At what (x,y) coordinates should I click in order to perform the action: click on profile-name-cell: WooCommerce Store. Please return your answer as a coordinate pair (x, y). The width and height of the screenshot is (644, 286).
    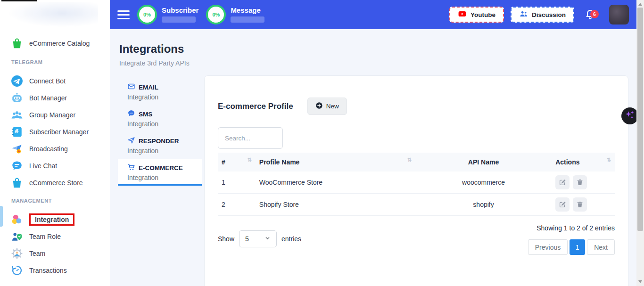
    Looking at the image, I should click on (336, 183).